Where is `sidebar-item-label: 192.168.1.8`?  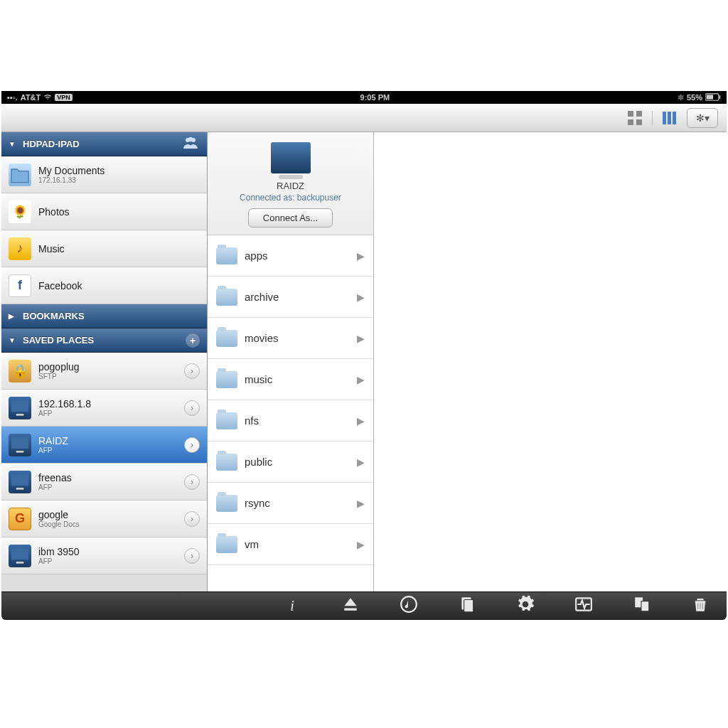
sidebar-item-label: 192.168.1.8 is located at coordinates (108, 404).